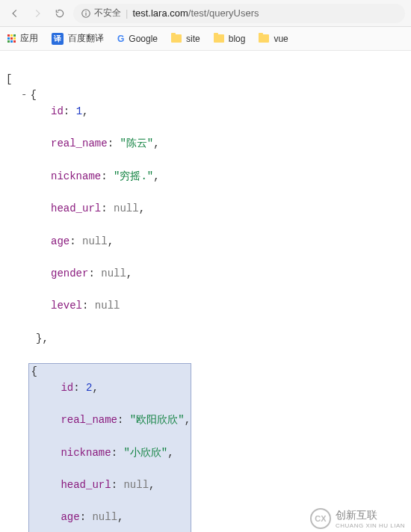 The image size is (411, 532). Describe the element at coordinates (108, 13) in the screenshot. I see `insecure-label: 不安全` at that location.